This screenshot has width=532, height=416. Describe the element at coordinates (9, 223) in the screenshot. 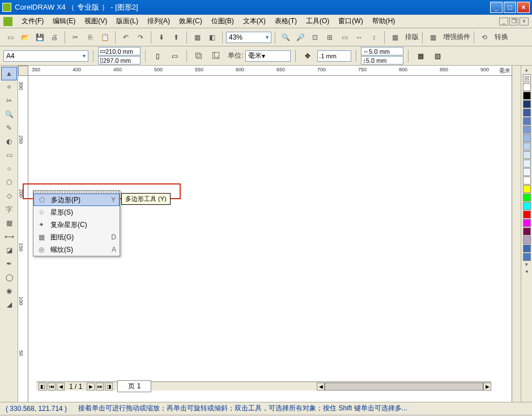

I see `tool-table: ▦` at that location.